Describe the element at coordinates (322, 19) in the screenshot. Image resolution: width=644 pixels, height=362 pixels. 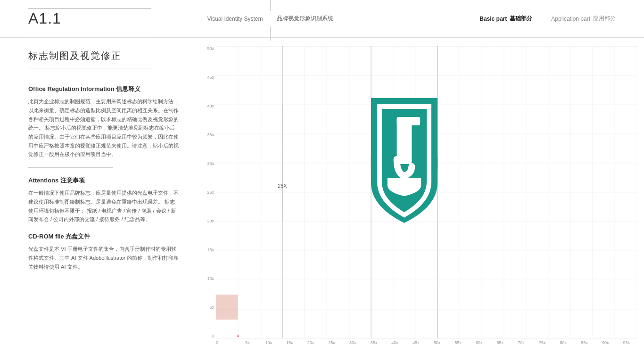
I see `header: A1.1 Visual Identity System 品牌视觉形象识别系统 B…` at that location.